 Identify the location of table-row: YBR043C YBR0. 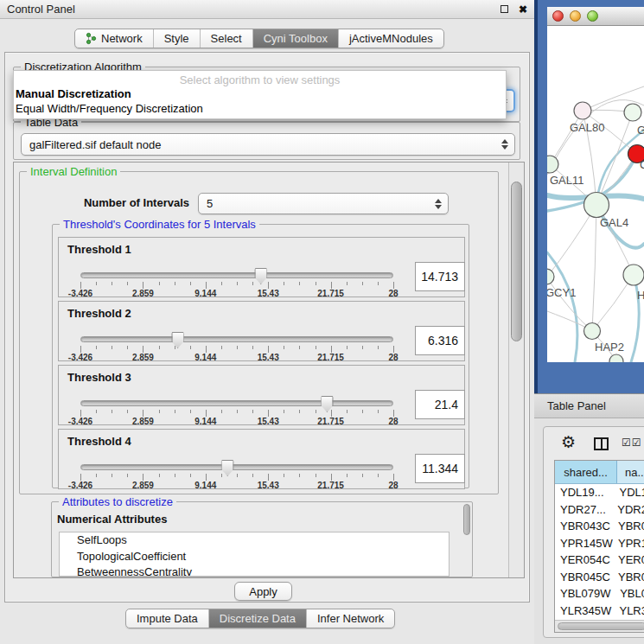
(600, 526).